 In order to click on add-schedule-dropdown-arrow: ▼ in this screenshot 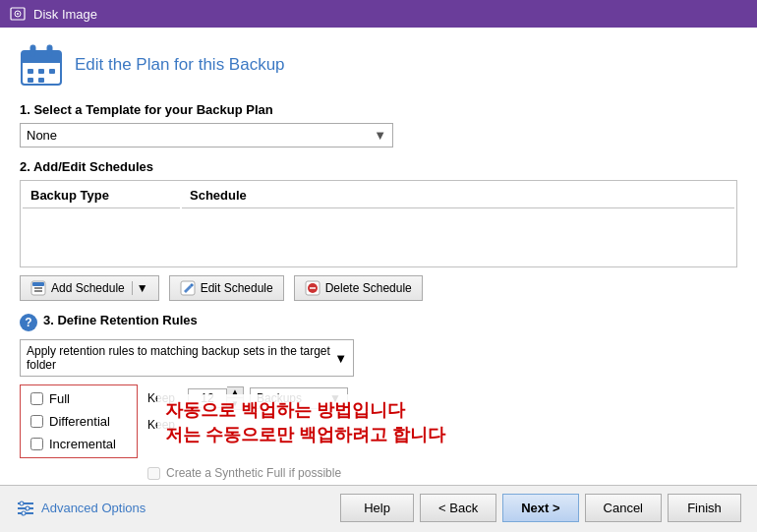, I will do `click(140, 288)`.